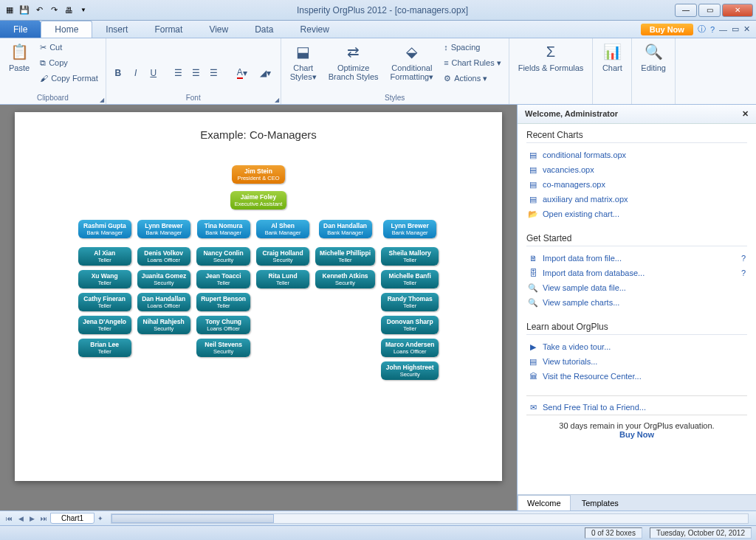 This screenshot has height=540, width=756. What do you see at coordinates (636, 361) in the screenshot?
I see `learn-link: ▤View tutorials...` at bounding box center [636, 361].